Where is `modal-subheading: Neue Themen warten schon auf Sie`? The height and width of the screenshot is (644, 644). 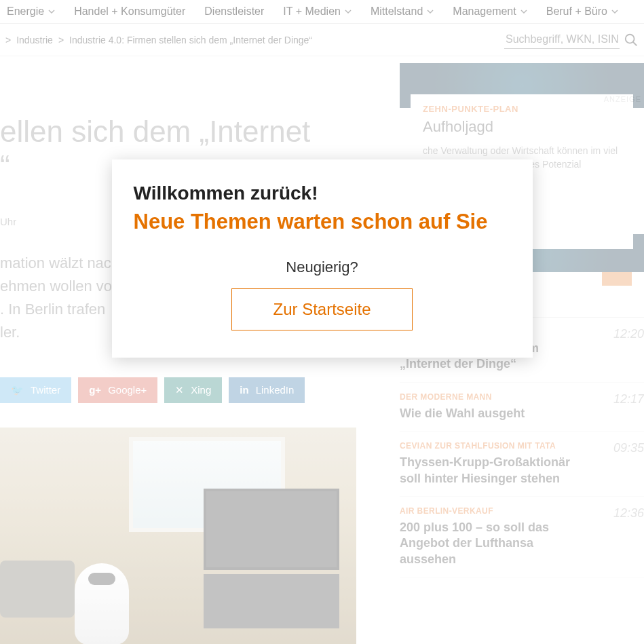
modal-subheading: Neue Themen warten schon auf Sie is located at coordinates (322, 222).